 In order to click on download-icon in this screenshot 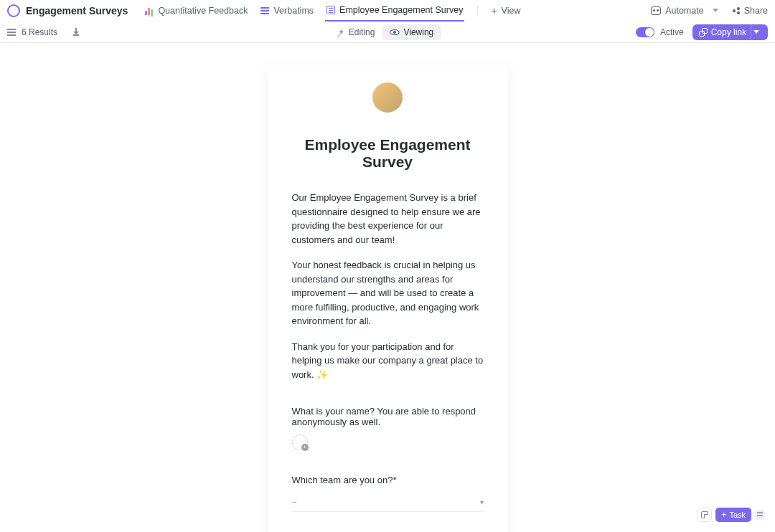, I will do `click(76, 32)`.